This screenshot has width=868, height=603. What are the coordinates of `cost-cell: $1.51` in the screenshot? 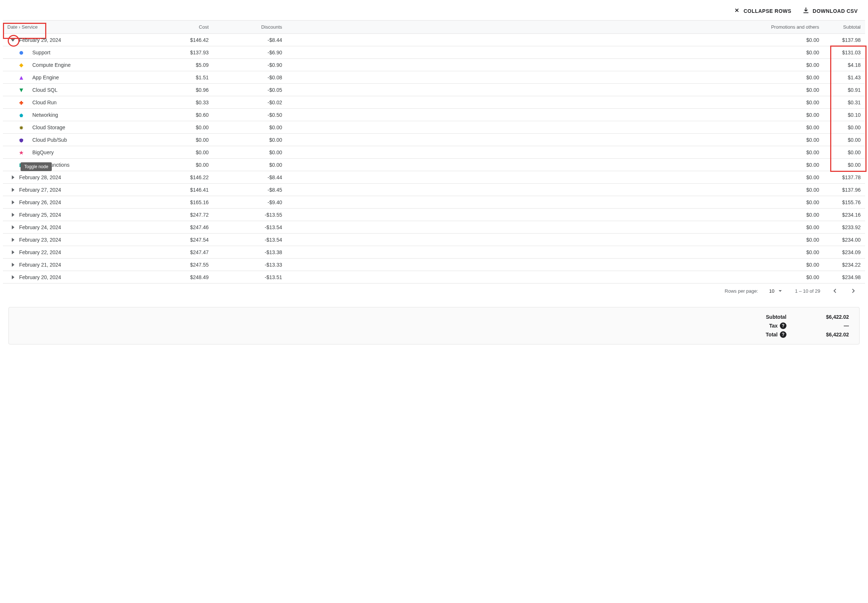 It's located at (183, 77).